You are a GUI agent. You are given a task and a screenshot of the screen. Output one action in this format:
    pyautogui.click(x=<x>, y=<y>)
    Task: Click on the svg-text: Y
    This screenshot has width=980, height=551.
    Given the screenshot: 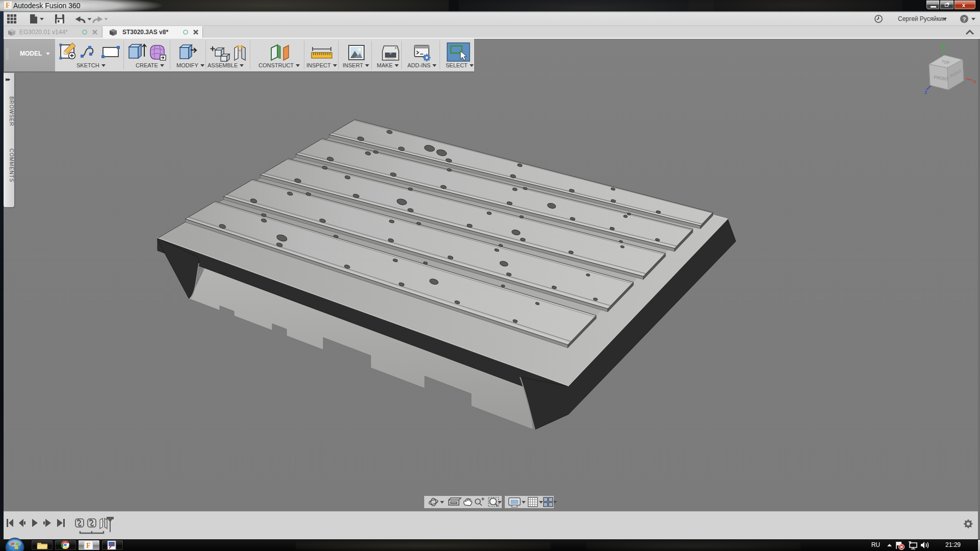 What is the action you would take?
    pyautogui.click(x=942, y=46)
    